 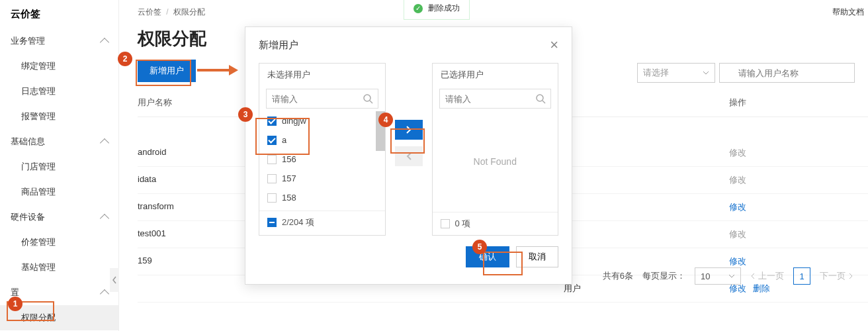 I want to click on delete-link: 删除, so click(x=761, y=289).